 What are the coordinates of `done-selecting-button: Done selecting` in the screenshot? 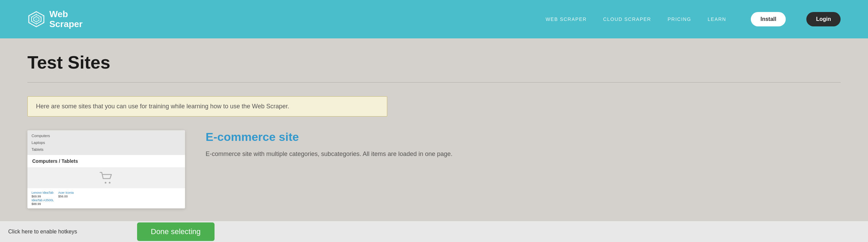 It's located at (176, 232).